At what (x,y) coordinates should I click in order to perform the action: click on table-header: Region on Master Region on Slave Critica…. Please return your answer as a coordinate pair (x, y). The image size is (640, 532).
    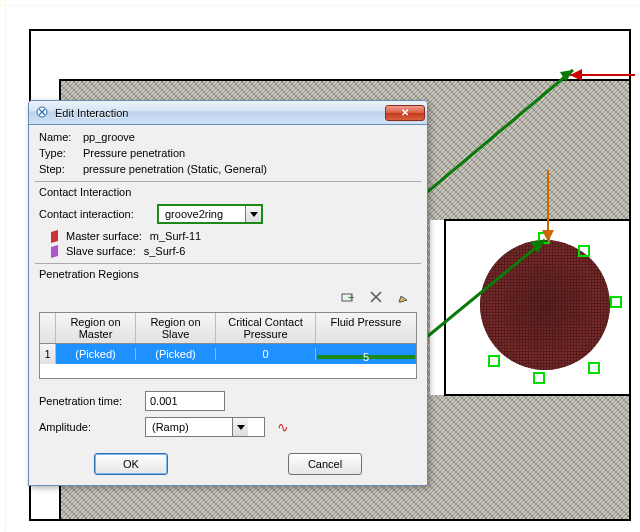
    Looking at the image, I should click on (228, 328).